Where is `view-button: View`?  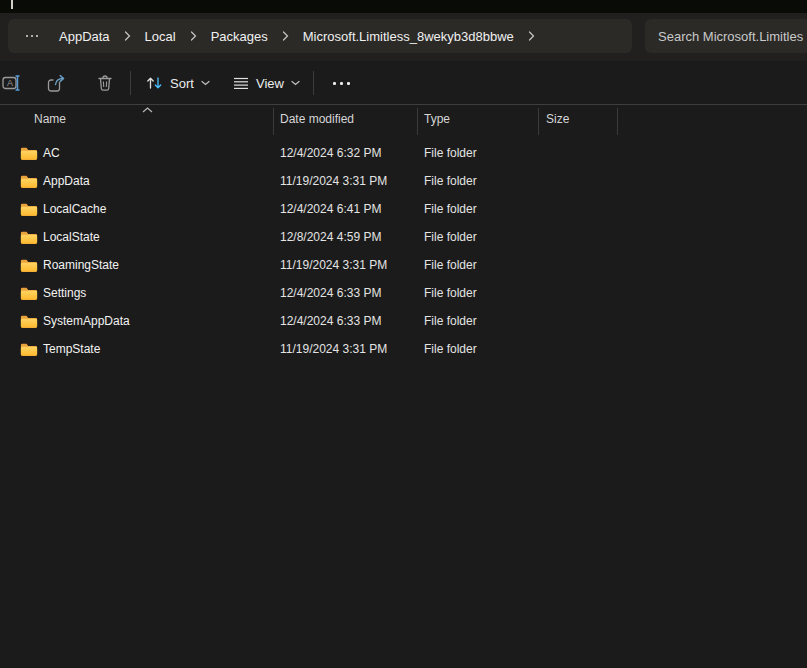
view-button: View is located at coordinates (266, 83).